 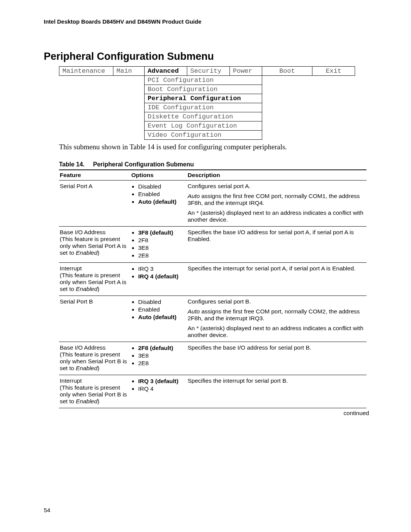 I want to click on nav-tab: Power, so click(x=246, y=71).